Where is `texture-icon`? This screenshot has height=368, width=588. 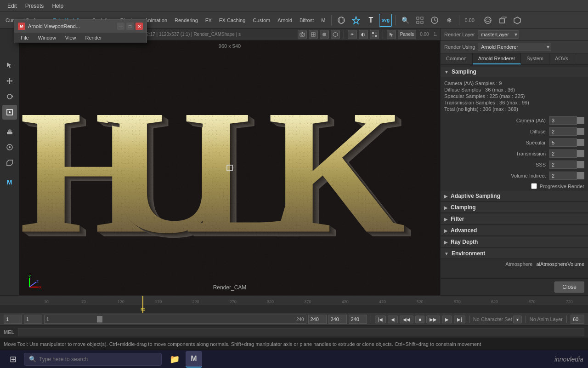
texture-icon is located at coordinates (374, 34).